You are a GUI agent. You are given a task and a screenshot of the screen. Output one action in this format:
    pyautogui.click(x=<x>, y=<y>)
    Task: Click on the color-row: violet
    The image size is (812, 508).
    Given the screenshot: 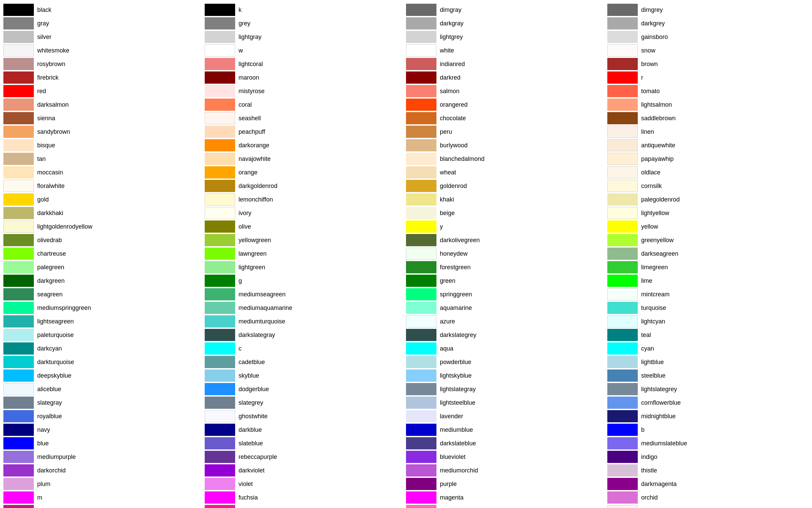 What is the action you would take?
    pyautogui.click(x=305, y=484)
    